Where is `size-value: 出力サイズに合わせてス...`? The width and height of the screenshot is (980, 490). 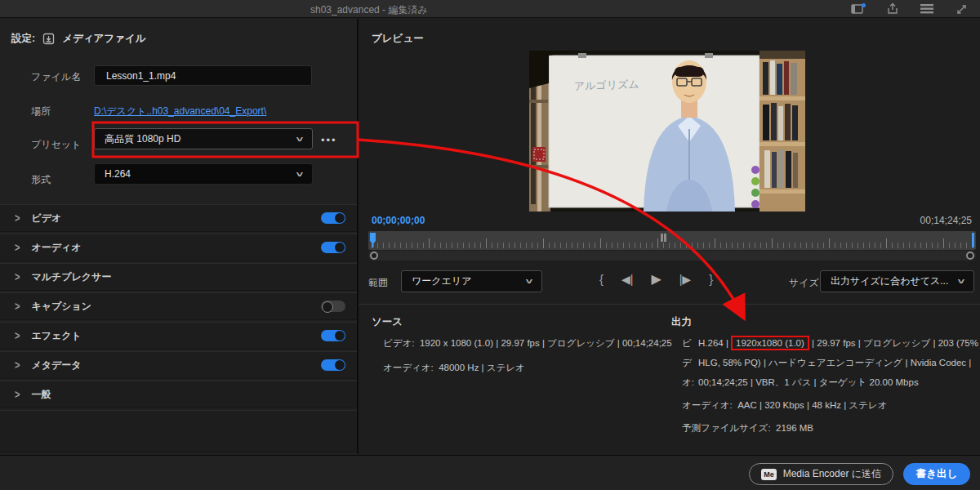
size-value: 出力サイズに合わせてス... is located at coordinates (889, 281).